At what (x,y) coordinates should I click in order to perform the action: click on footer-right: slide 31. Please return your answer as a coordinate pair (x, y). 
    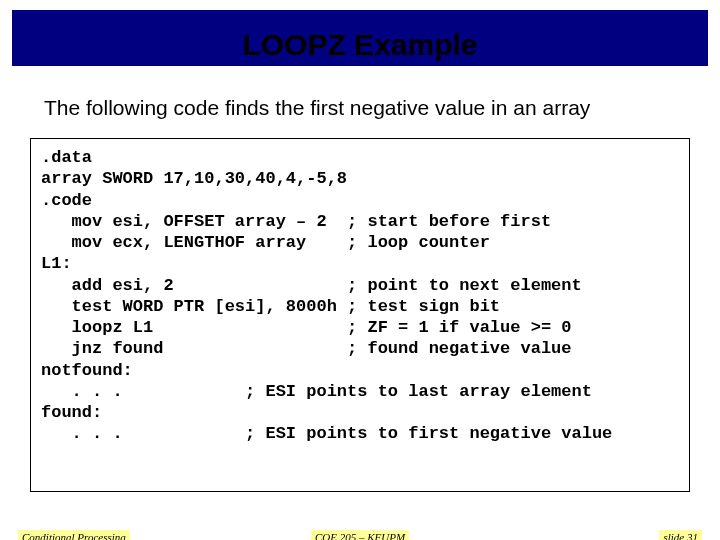
    Looking at the image, I should click on (680, 535).